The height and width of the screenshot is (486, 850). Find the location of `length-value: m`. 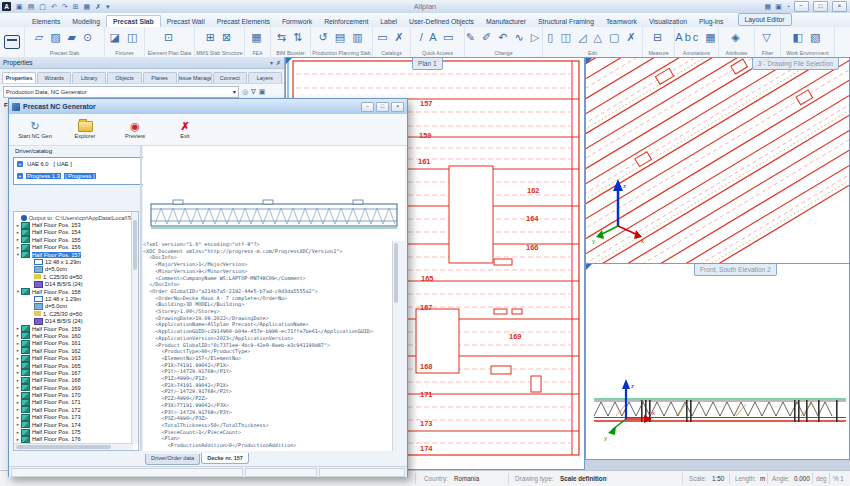

length-value: m is located at coordinates (762, 478).